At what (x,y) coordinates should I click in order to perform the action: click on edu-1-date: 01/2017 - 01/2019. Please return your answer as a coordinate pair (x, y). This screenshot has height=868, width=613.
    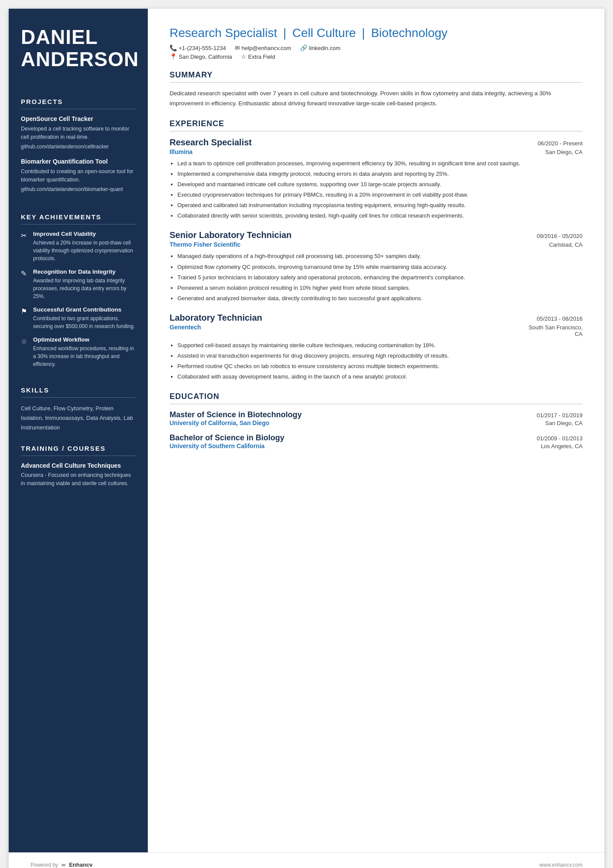
    Looking at the image, I should click on (560, 415).